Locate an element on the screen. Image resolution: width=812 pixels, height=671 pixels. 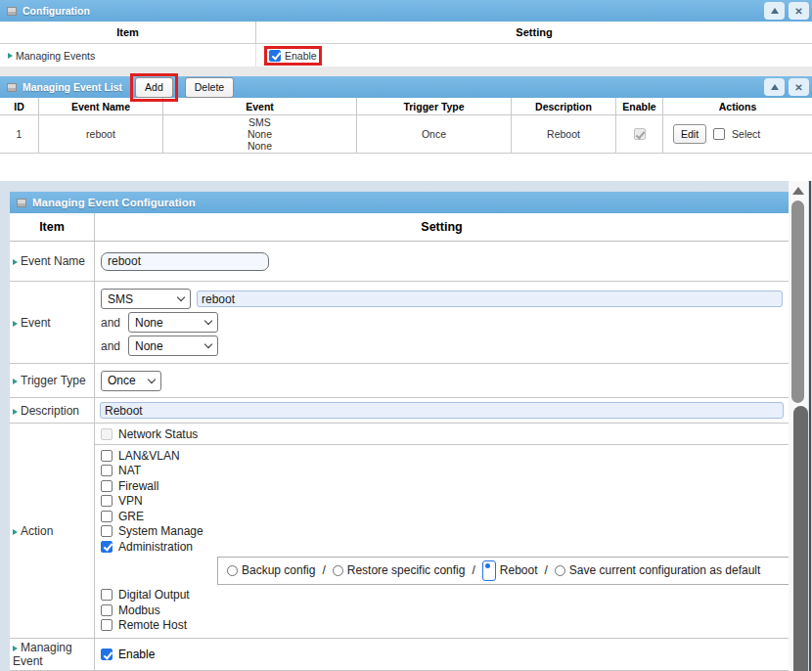
column-trigger-type: Trigger Type is located at coordinates (434, 106).